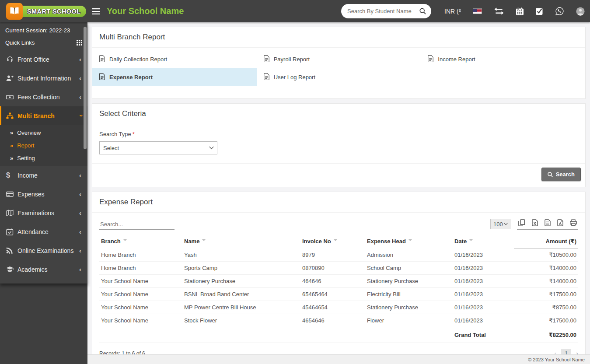 The width and height of the screenshot is (590, 364). I want to click on column-header-name: Name, so click(241, 242).